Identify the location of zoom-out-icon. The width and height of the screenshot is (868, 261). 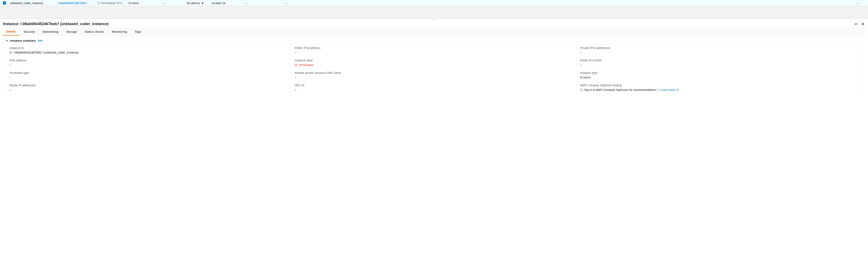
(121, 3).